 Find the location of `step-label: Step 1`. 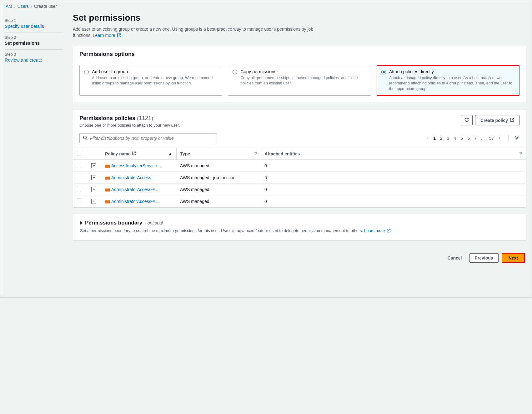

step-label: Step 1 is located at coordinates (34, 21).